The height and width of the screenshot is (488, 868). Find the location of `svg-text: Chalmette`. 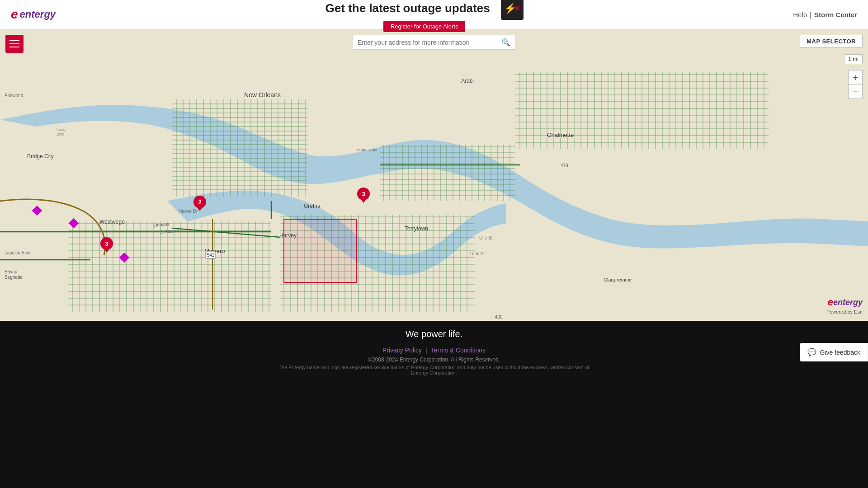

svg-text: Chalmette is located at coordinates (561, 135).